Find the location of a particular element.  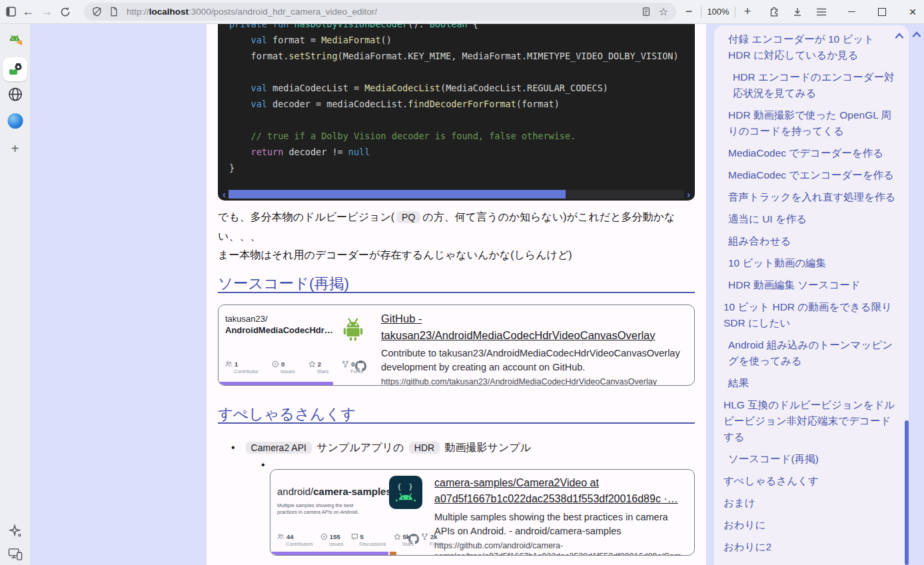

android-head-icon is located at coordinates (406, 497).